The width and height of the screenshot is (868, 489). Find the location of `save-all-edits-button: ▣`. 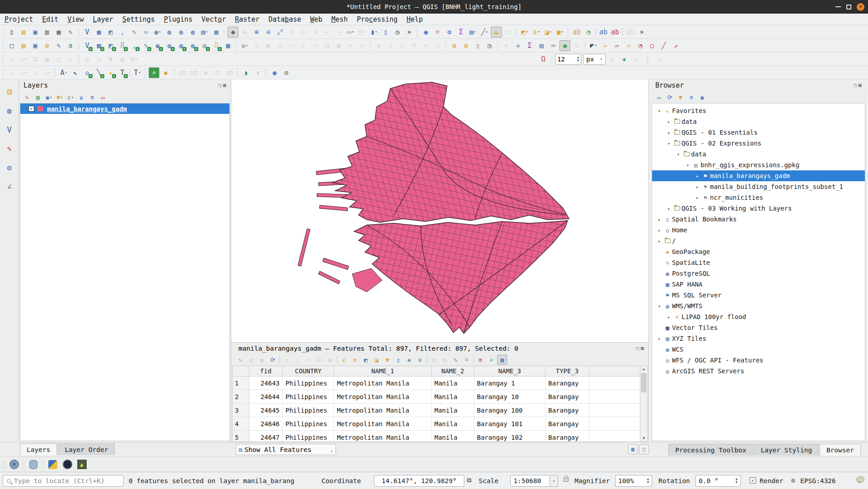

save-all-edits-button: ▣ is located at coordinates (35, 46).